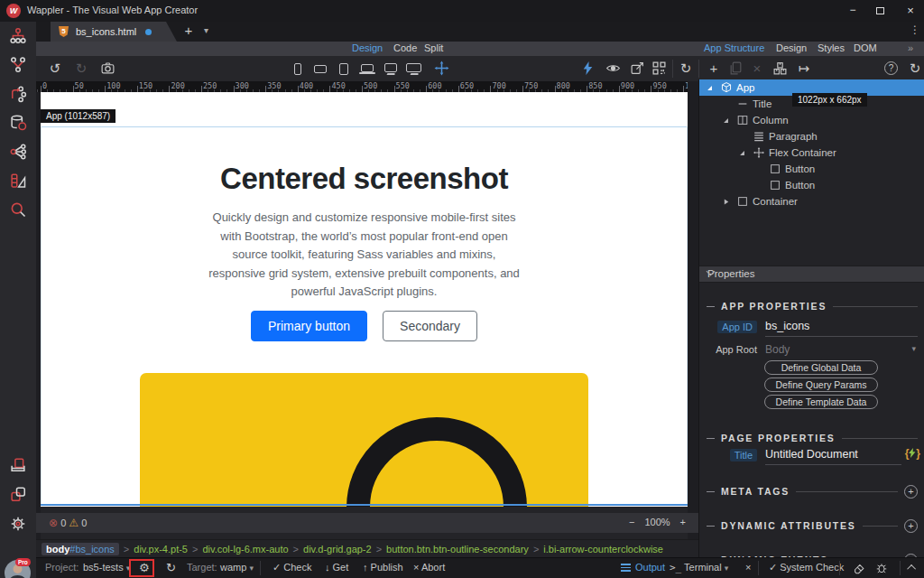 This screenshot has height=578, width=924. I want to click on dynamic-data-picker-icon: {}, so click(913, 453).